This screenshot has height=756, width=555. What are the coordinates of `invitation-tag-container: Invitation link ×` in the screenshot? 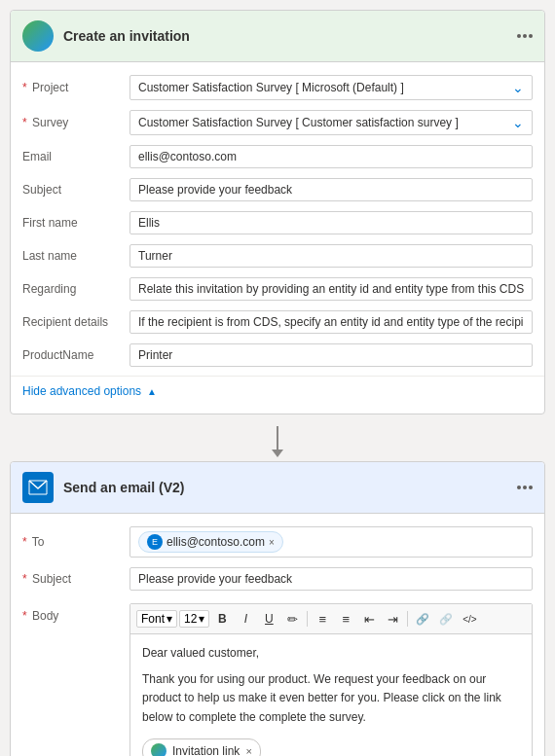 It's located at (331, 745).